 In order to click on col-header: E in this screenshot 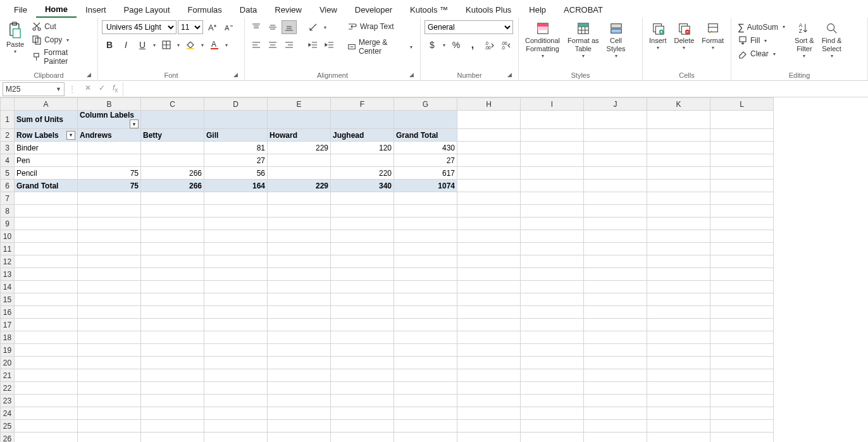, I will do `click(299, 104)`.